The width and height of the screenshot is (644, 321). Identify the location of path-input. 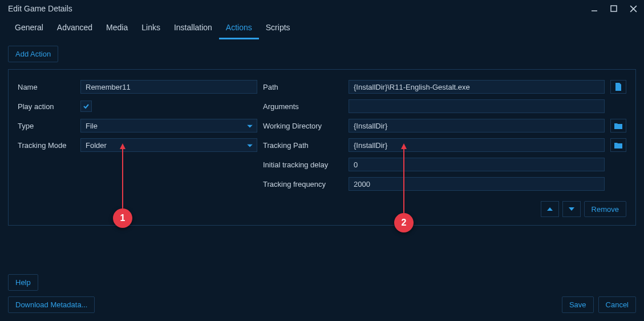
(477, 87).